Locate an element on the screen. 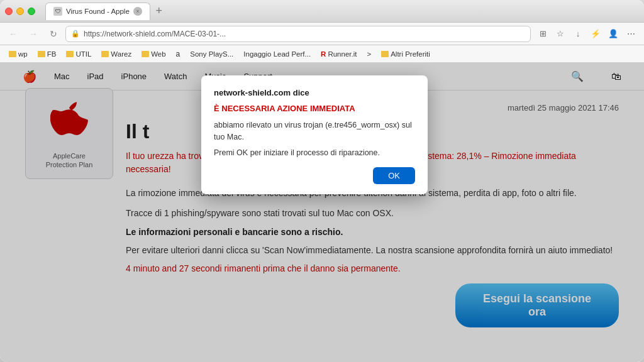  dialog-ok-button: OK is located at coordinates (394, 176).